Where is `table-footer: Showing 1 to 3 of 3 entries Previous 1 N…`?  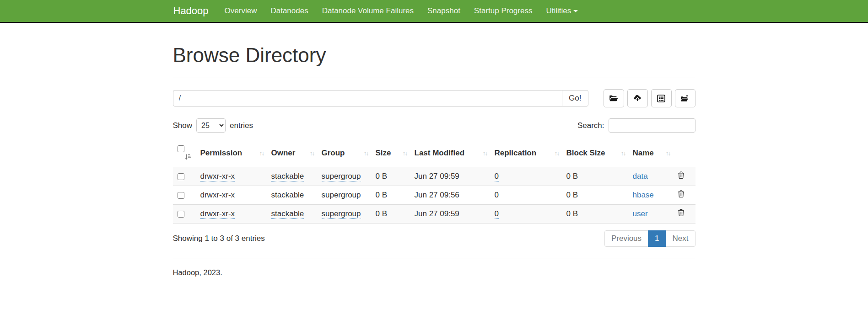
table-footer: Showing 1 to 3 of 3 entries Previous 1 N… is located at coordinates (434, 239).